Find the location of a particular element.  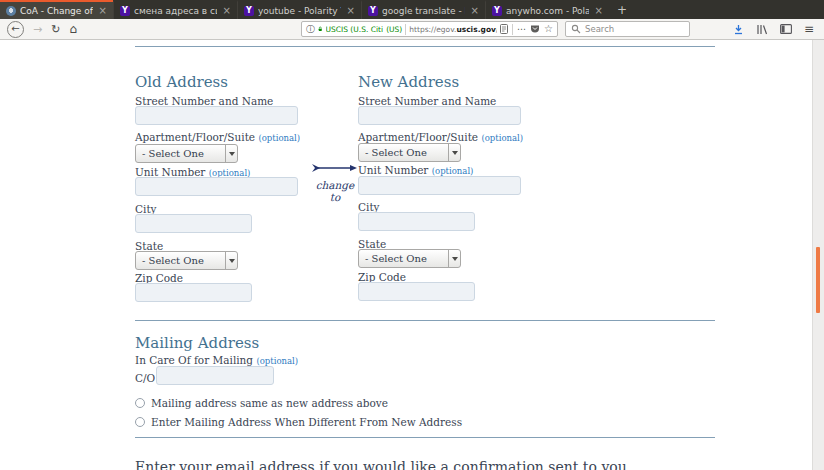

radio-mailing-different-label: Enter Mailing Address When Different Fro… is located at coordinates (306, 422).